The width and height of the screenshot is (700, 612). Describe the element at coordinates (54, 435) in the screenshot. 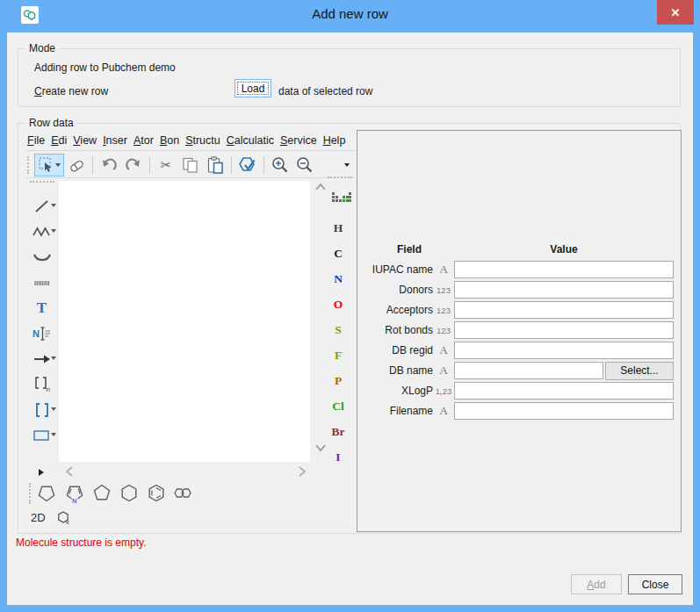

I see `rectangle-dropdown-caret` at that location.